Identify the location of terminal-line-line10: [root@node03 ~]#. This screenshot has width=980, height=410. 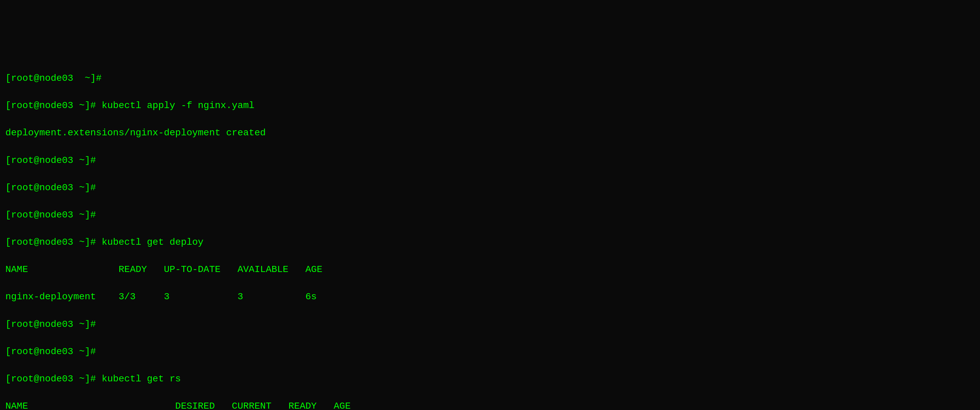
(490, 325).